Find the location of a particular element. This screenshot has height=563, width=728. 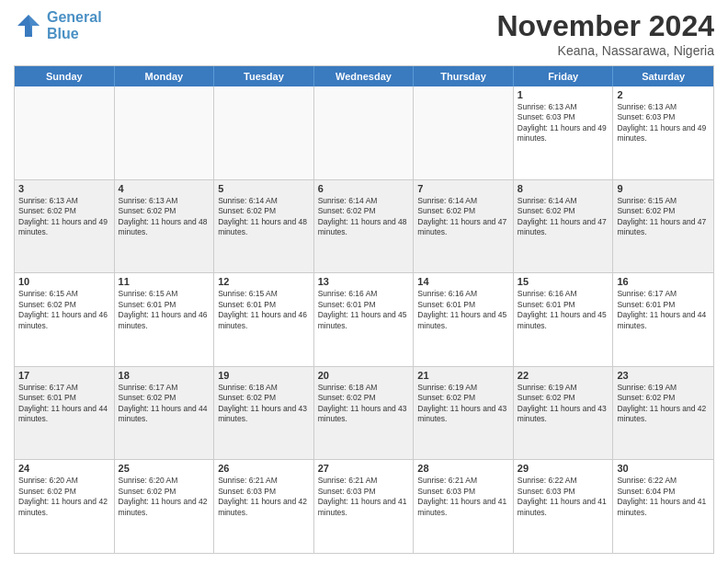

day-cell-19: 19Sunrise: 6:18 AM Sunset: 6:02 PM Dayli… is located at coordinates (265, 414).